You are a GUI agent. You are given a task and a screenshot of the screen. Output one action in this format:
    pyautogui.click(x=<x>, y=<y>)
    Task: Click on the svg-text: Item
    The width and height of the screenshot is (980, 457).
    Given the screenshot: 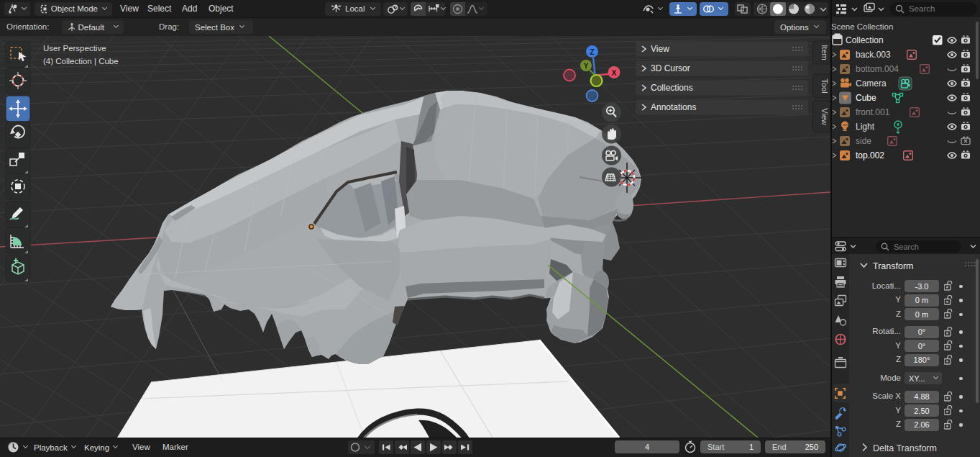 What is the action you would take?
    pyautogui.click(x=825, y=52)
    